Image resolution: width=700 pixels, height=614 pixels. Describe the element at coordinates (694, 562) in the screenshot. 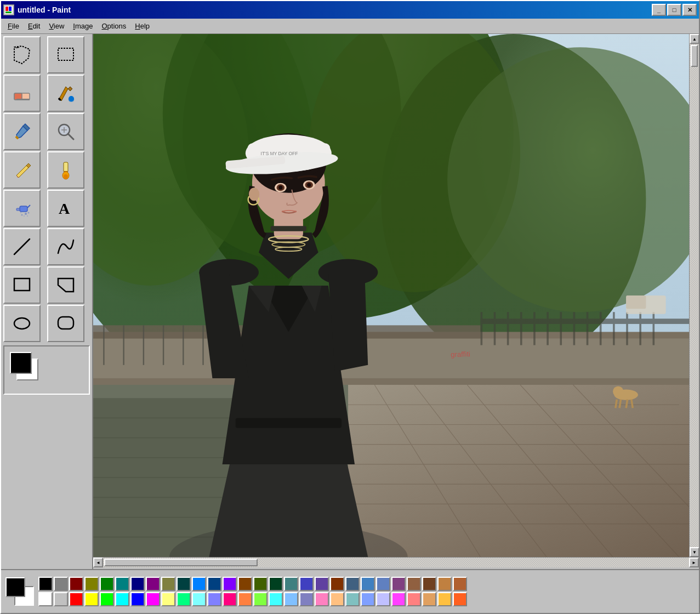

I see `scroll-right-button: ►` at that location.